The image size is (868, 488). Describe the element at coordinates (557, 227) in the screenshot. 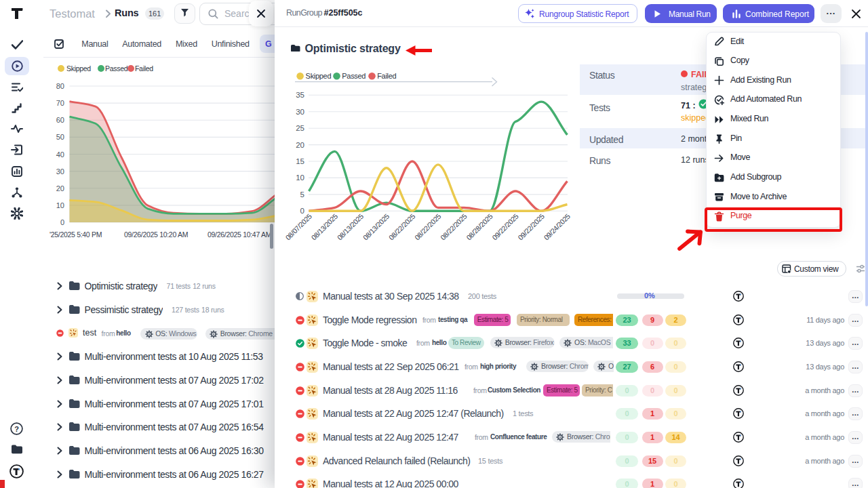

I see `svg-text: 09/24/2025` at that location.